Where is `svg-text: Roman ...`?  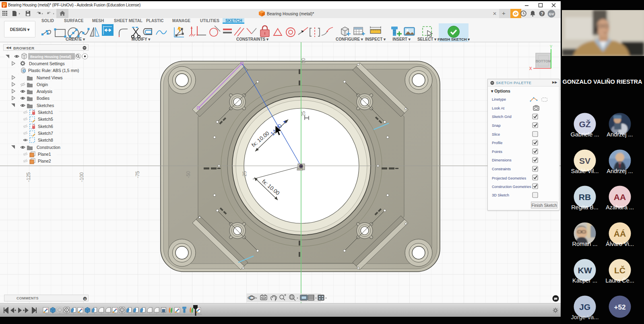 svg-text: Roman ... is located at coordinates (585, 244).